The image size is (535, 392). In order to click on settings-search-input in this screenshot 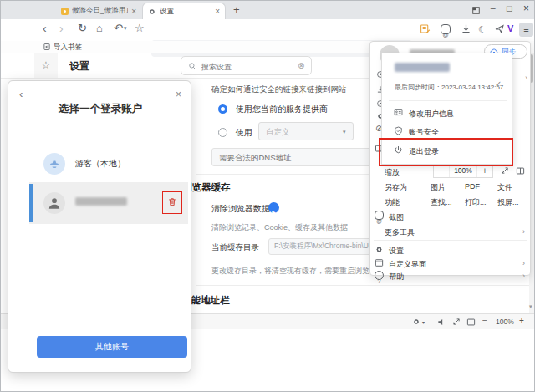, I will do `click(247, 67)`.